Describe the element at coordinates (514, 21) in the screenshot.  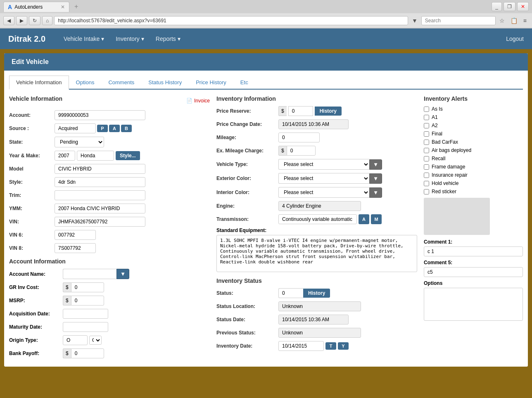
I see `bookmark-button: 📋` at that location.